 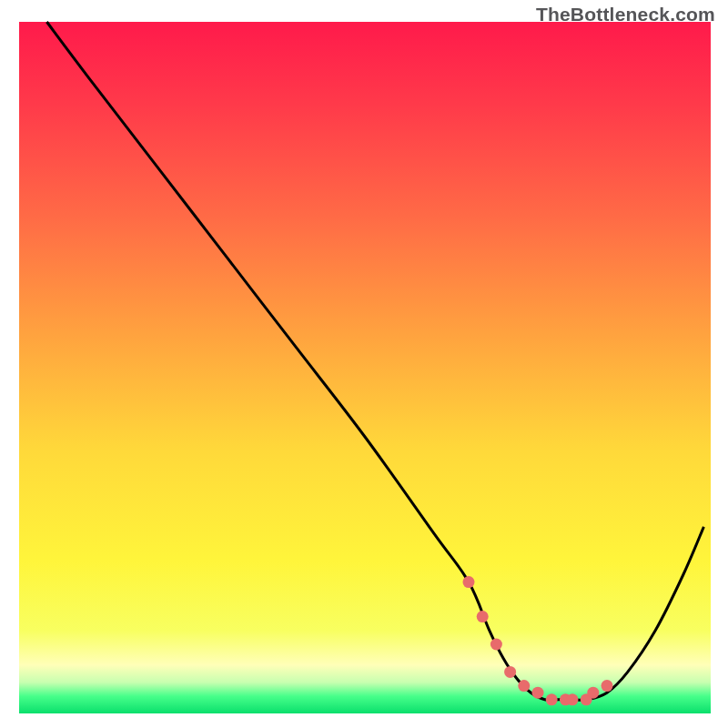 What do you see at coordinates (626, 15) in the screenshot?
I see `watermark-text: TheBottleneck.com` at bounding box center [626, 15].